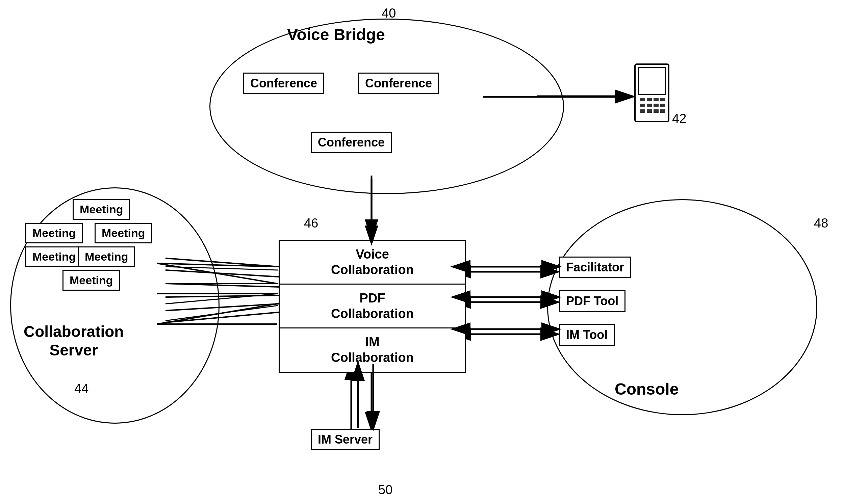 Image resolution: width=843 pixels, height=504 pixels. What do you see at coordinates (101, 209) in the screenshot?
I see `meeting-box-1: Meeting` at bounding box center [101, 209].